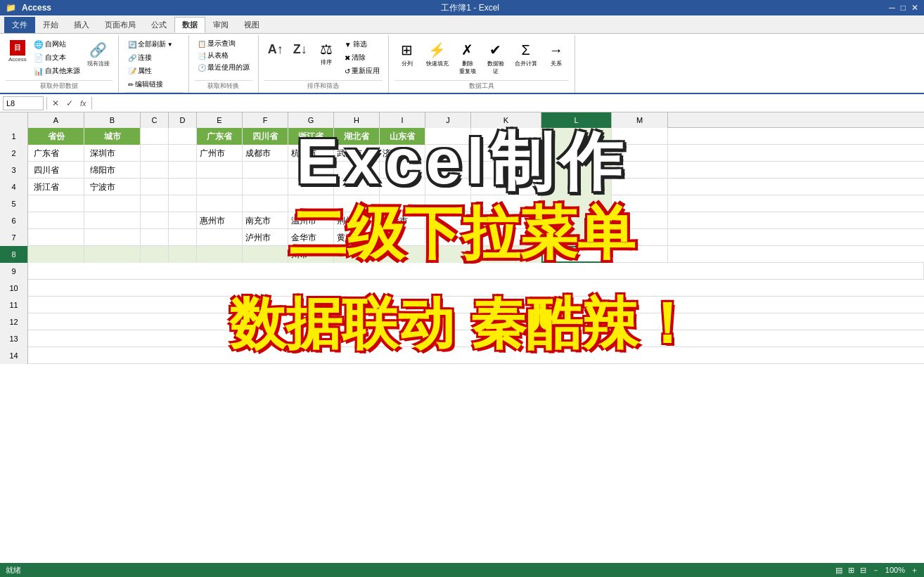 The width and height of the screenshot is (924, 577). What do you see at coordinates (219, 187) in the screenshot?
I see `cell-4e` at bounding box center [219, 187].